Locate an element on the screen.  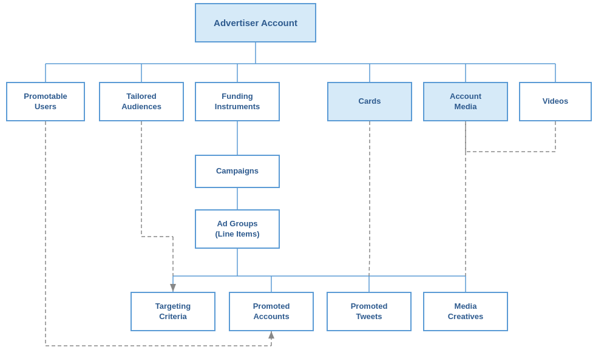
promotable-users-node: PromotableUsers is located at coordinates (46, 102).